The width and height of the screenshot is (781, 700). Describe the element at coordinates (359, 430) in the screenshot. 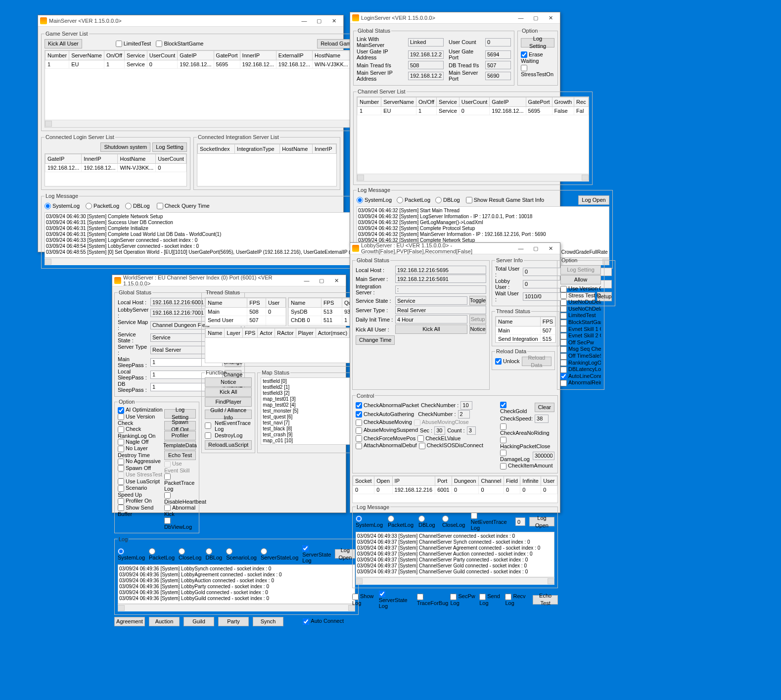

I see `abuse-moving-suspend-checkbox` at that location.